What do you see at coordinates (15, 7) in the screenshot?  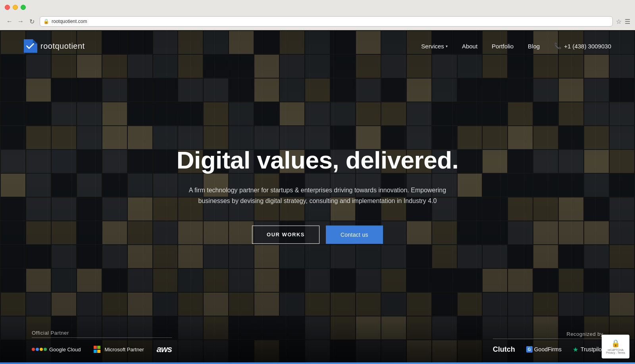 I see `minimize-button` at bounding box center [15, 7].